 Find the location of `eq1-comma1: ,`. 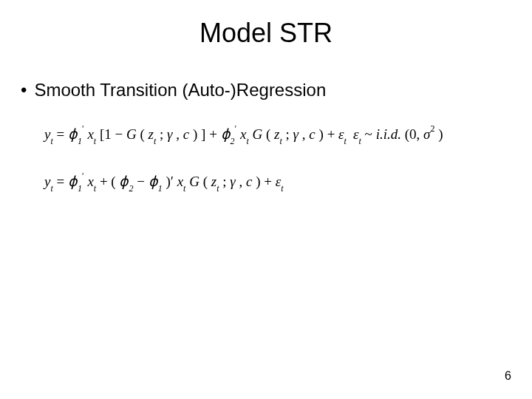

eq1-comma1: , is located at coordinates (180, 134).